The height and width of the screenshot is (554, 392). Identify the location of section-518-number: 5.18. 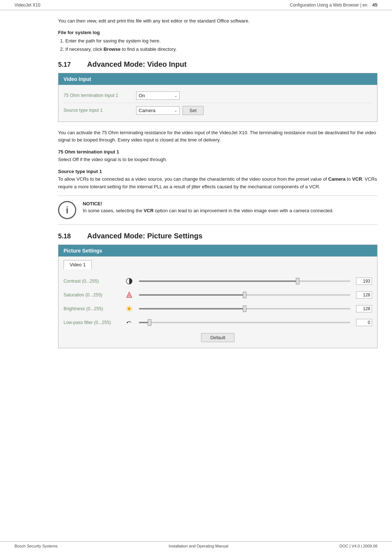
(73, 237).